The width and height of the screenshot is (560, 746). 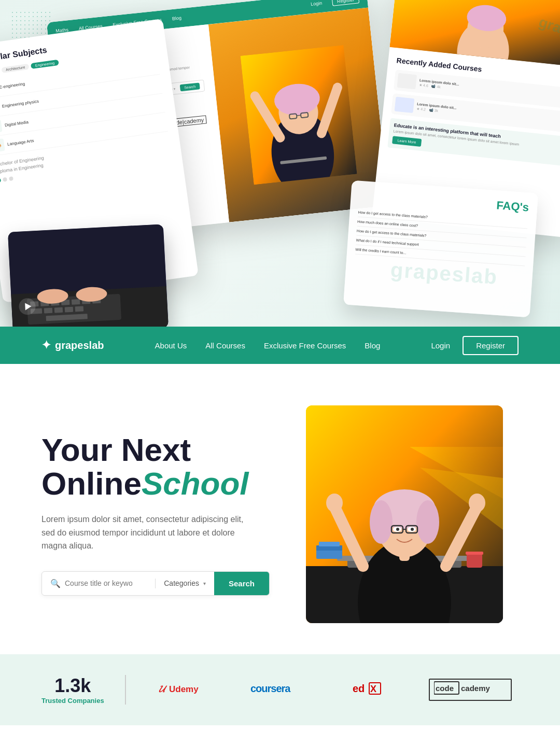 I want to click on trusted-label: Trusted Companies, so click(x=73, y=701).